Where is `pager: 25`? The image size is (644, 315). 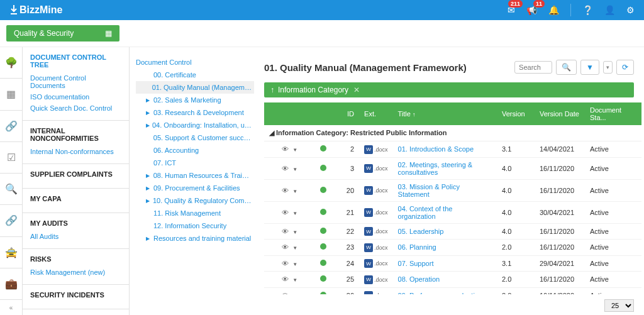 pager: 25 is located at coordinates (449, 304).